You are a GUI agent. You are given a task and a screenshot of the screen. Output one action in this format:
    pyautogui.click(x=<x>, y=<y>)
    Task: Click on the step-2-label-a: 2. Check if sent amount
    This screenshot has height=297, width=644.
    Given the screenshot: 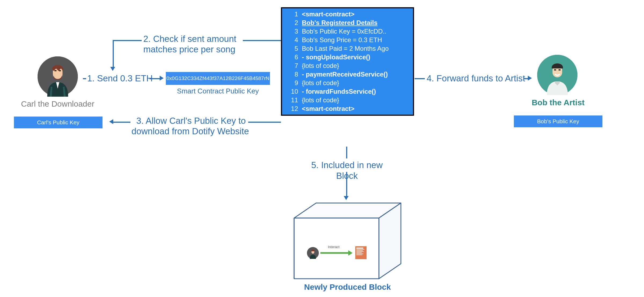 What is the action you would take?
    pyautogui.click(x=190, y=39)
    